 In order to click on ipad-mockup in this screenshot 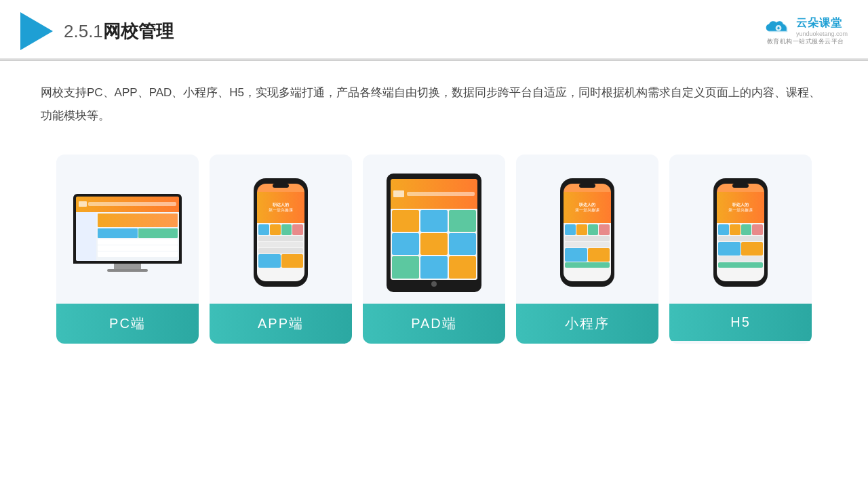, I will do `click(434, 233)`.